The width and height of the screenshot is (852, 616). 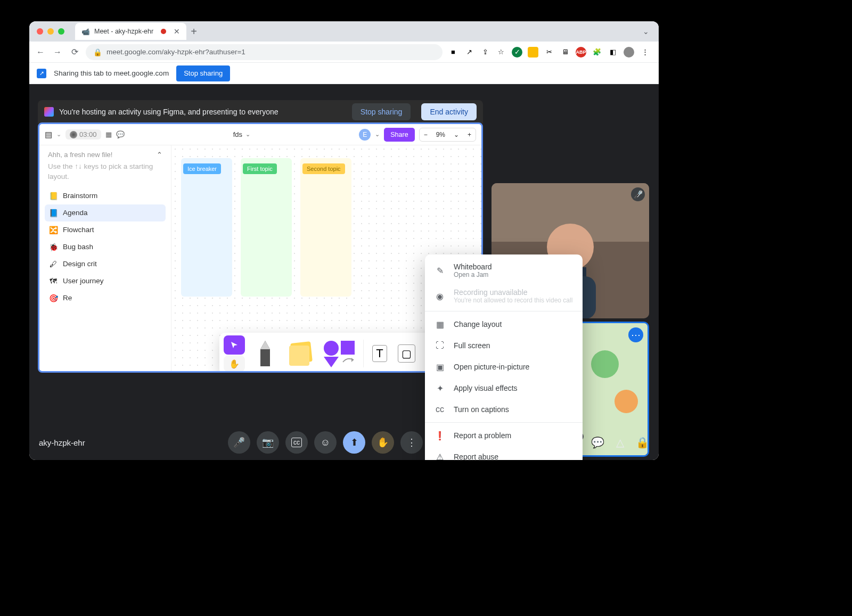 I want to click on collaborator-avatar: E, so click(x=365, y=135).